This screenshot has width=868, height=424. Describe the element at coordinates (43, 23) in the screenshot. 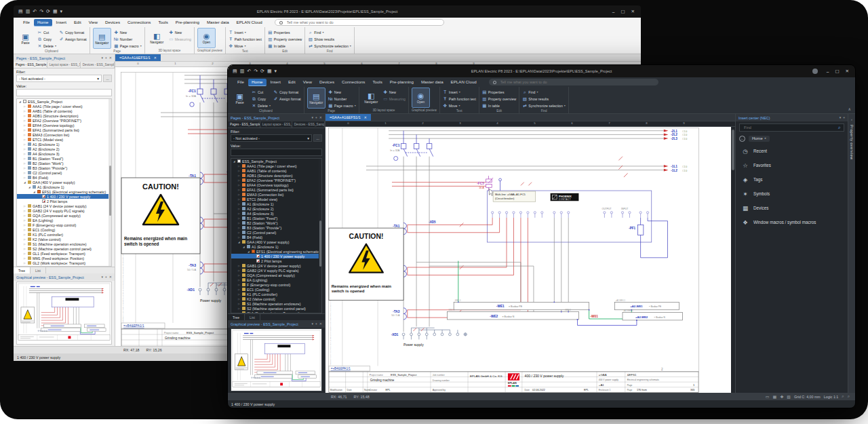

I see `menu-tab-home: Home` at that location.